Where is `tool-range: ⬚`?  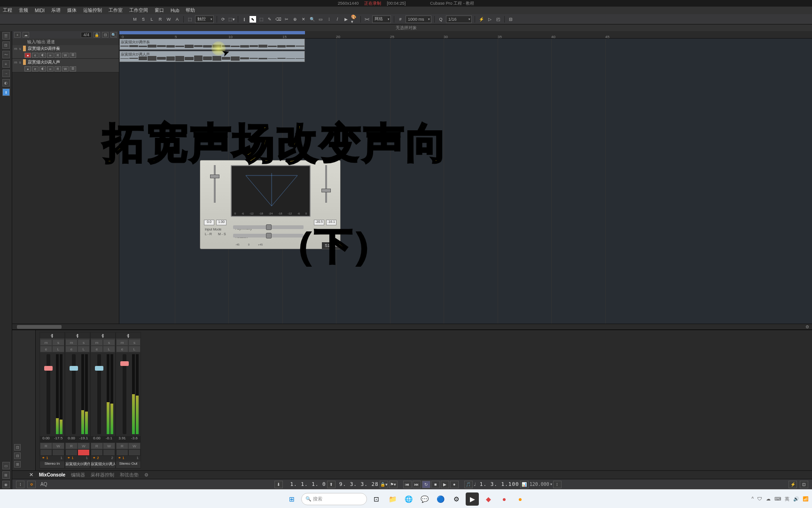
tool-range: ⬚ is located at coordinates (261, 19).